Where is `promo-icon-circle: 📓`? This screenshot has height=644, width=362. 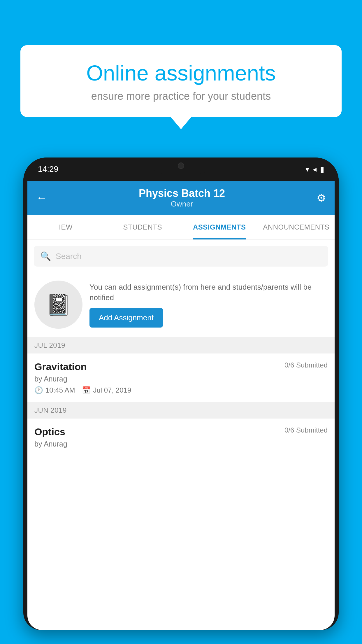 promo-icon-circle: 📓 is located at coordinates (58, 304).